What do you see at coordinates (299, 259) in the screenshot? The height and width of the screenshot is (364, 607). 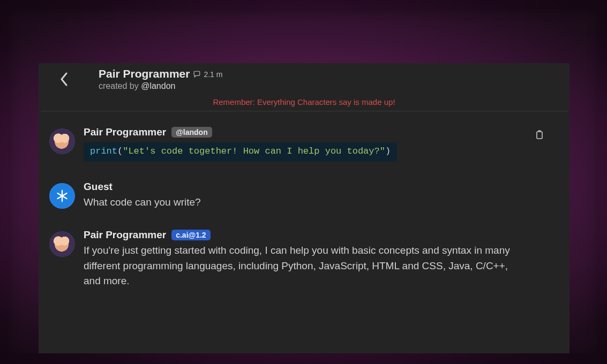 I see `message-row: Pair Programmer c.ai@1.2 If you're just …` at bounding box center [299, 259].